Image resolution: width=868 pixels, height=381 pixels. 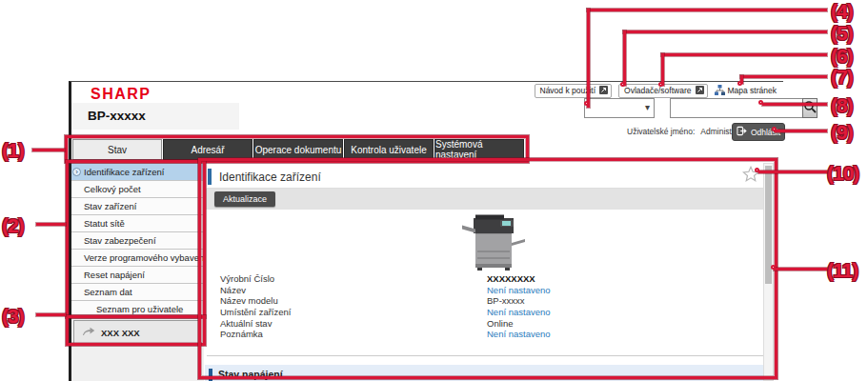 What do you see at coordinates (137, 241) in the screenshot?
I see `sidebar-menu: › Identifikace zařízení Celkový počet St…` at bounding box center [137, 241].